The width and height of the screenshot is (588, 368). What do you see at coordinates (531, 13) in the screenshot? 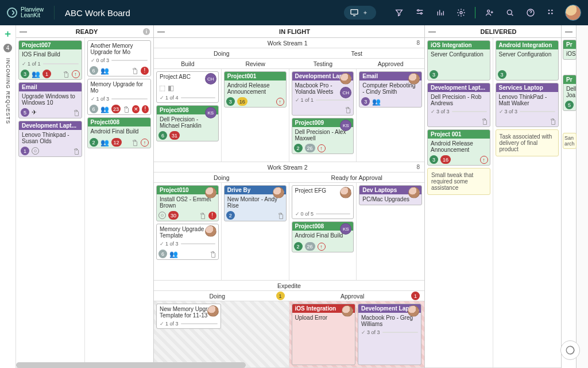
I see `help-icon` at bounding box center [531, 13].